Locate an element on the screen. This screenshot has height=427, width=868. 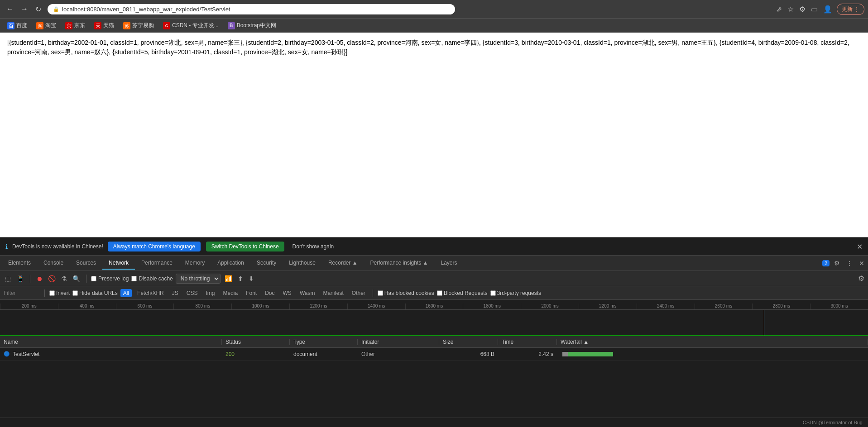
tab-lighthouse: Lighthouse is located at coordinates (302, 263).